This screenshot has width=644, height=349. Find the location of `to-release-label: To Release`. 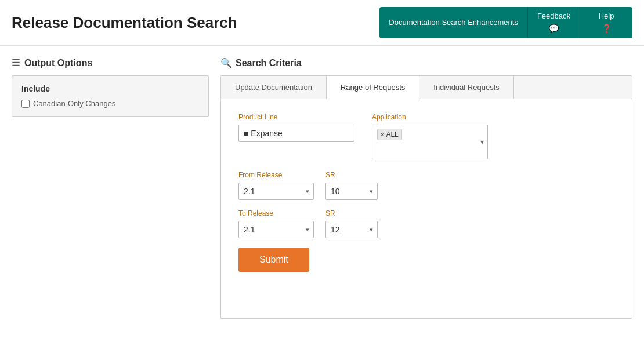

to-release-label: To Release is located at coordinates (276, 213).